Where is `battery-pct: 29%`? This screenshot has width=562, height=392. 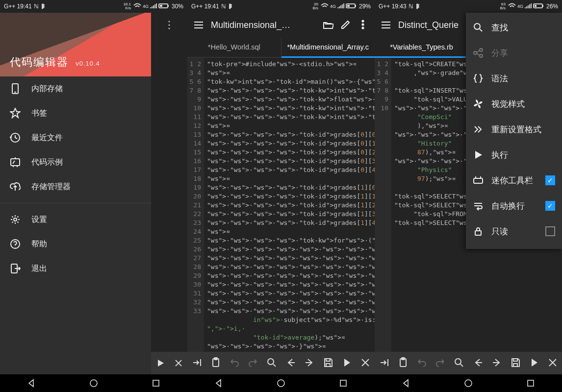 battery-pct: 29% is located at coordinates (365, 6).